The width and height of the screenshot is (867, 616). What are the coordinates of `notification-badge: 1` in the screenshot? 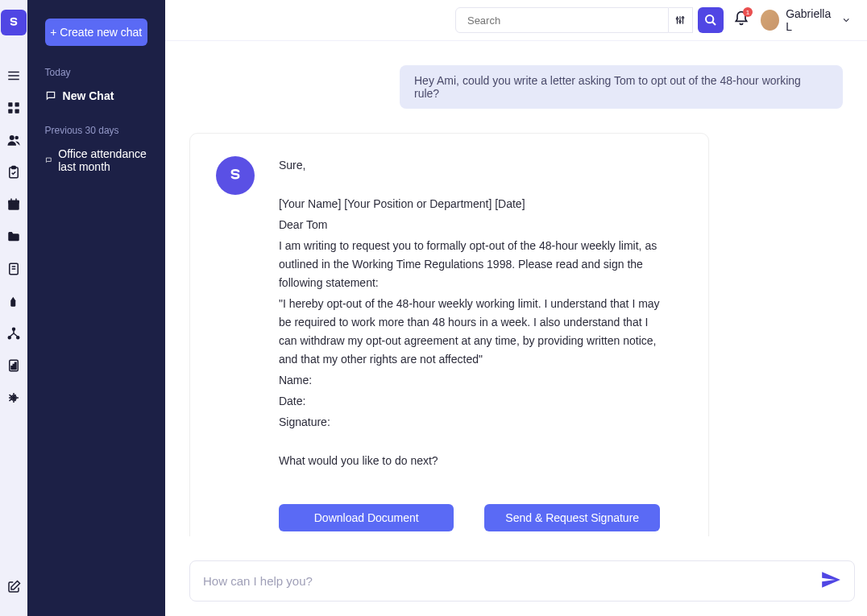 It's located at (748, 12).